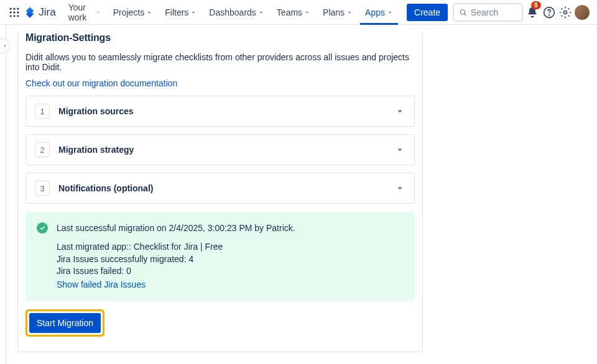  What do you see at coordinates (65, 323) in the screenshot?
I see `start-migration-button: Start Migration` at bounding box center [65, 323].